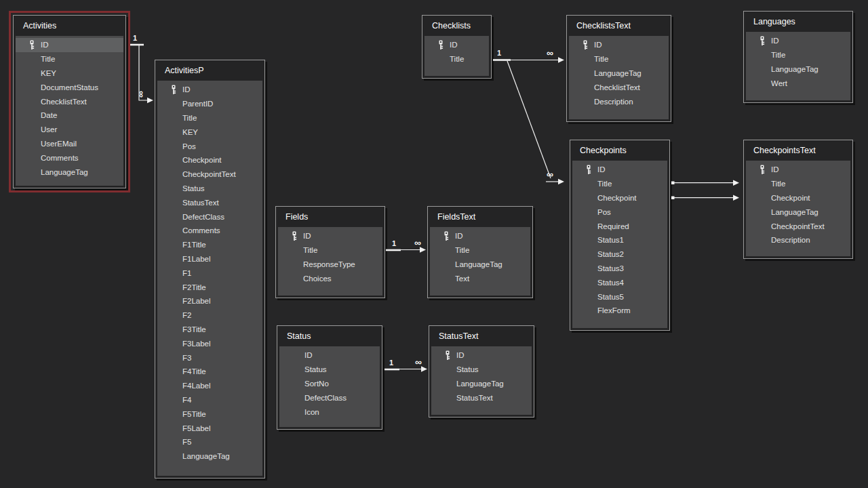 This screenshot has width=868, height=488. I want to click on table-checkpointstext: CheckpointsText IDTitleCheckpointLanguag…, so click(798, 199).